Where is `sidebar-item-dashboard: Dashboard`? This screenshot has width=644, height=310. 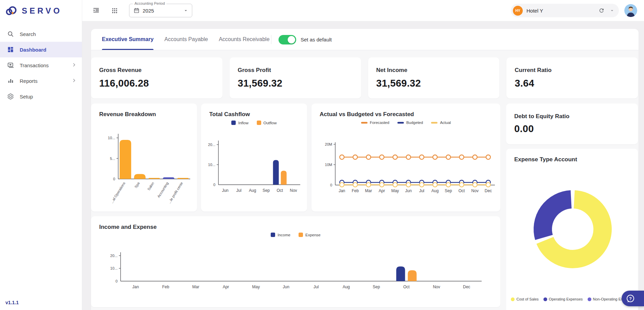 sidebar-item-dashboard: Dashboard is located at coordinates (41, 50).